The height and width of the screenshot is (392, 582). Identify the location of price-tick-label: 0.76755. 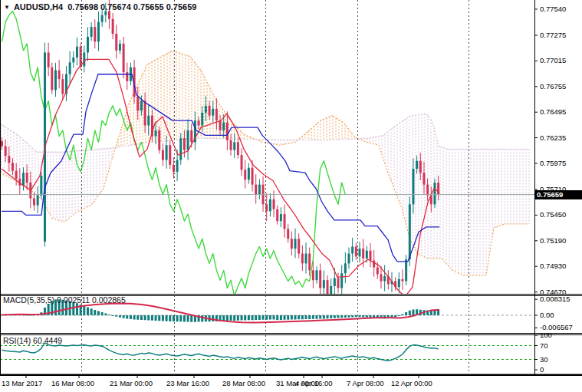
(553, 86).